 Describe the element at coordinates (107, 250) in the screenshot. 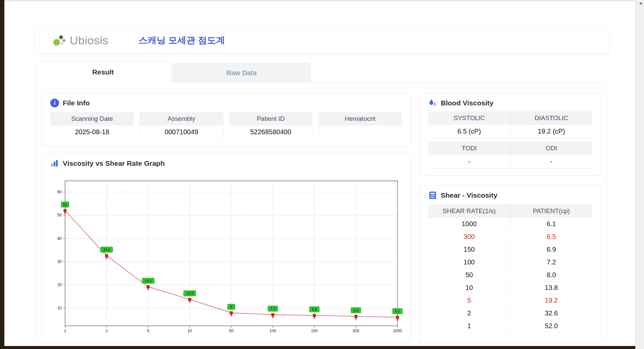

I see `svg-text: 32.6` at that location.